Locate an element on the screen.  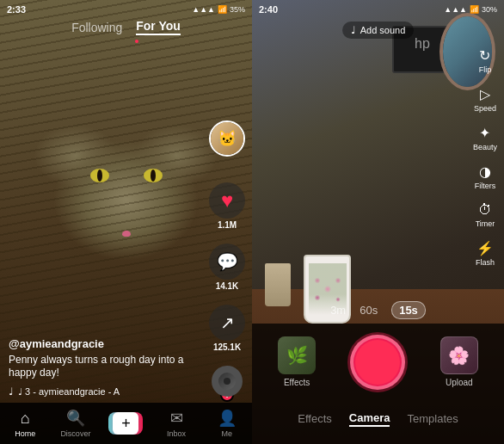
status-time: 2:33 is located at coordinates (16, 9).